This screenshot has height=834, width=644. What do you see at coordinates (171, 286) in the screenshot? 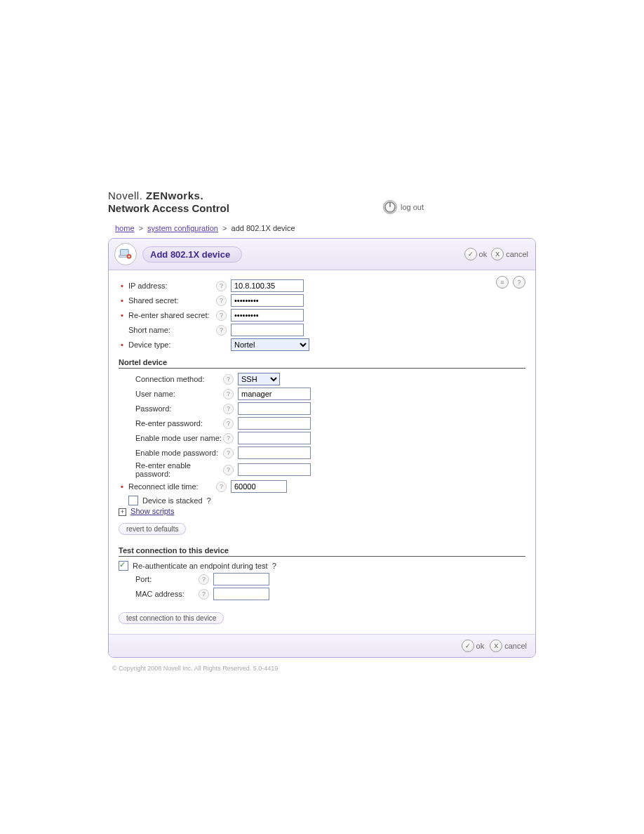
I see `ip-address-label: IP address:` at bounding box center [171, 286].